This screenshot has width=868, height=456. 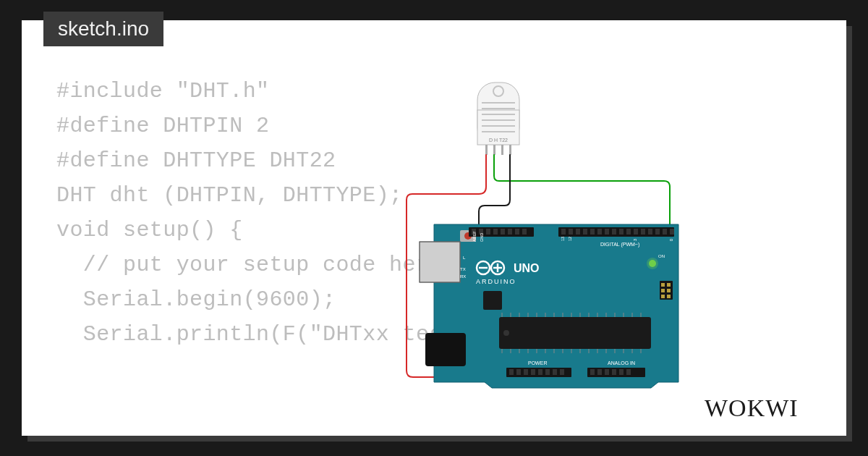 I want to click on svg-text: 0, so click(x=671, y=240).